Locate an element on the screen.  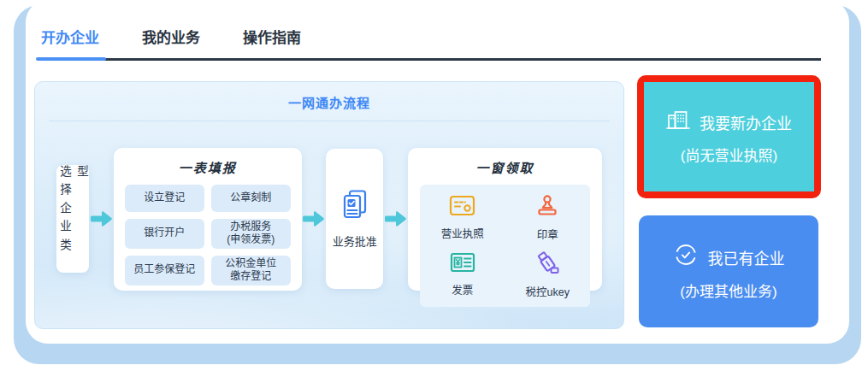
tab-operation-guide: 操作指南 is located at coordinates (272, 42).